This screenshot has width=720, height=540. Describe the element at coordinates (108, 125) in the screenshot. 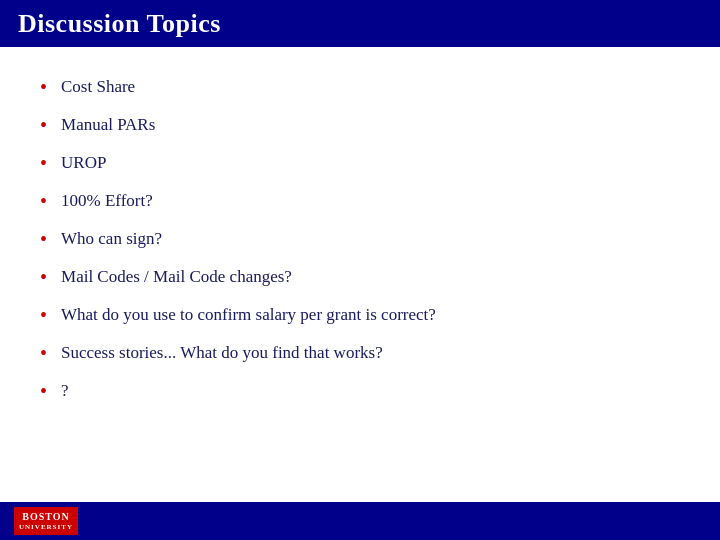

I see `list-item-text: Manual PARs` at that location.